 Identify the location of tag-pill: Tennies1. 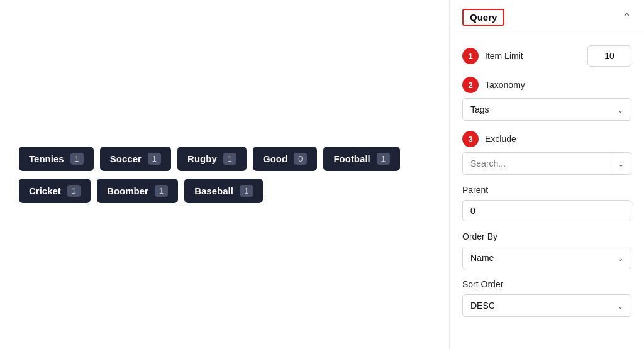
(57, 158).